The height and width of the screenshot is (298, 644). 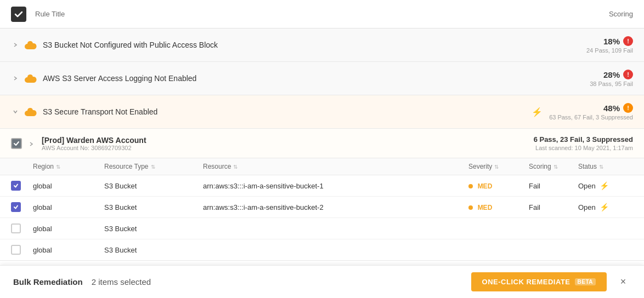 What do you see at coordinates (553, 186) in the screenshot?
I see `row-1-scoring: Fail` at bounding box center [553, 186].